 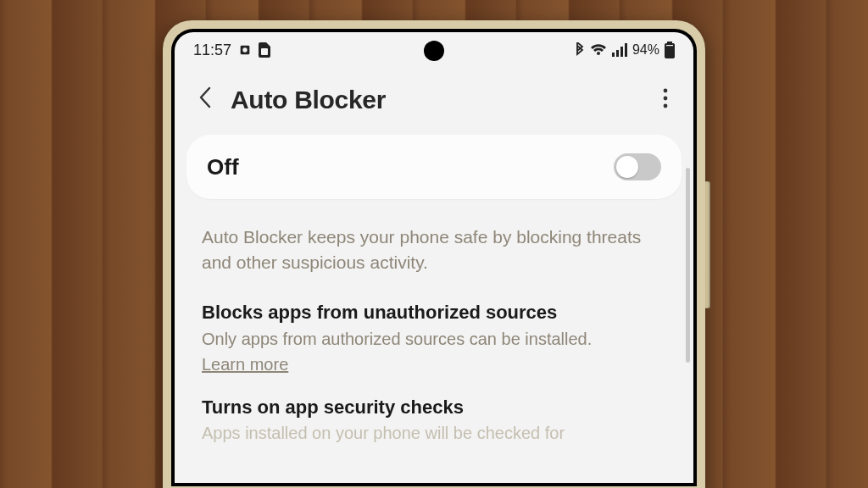 I want to click on section-body-truncated: Apps installed on your phone will be che…, so click(x=434, y=434).